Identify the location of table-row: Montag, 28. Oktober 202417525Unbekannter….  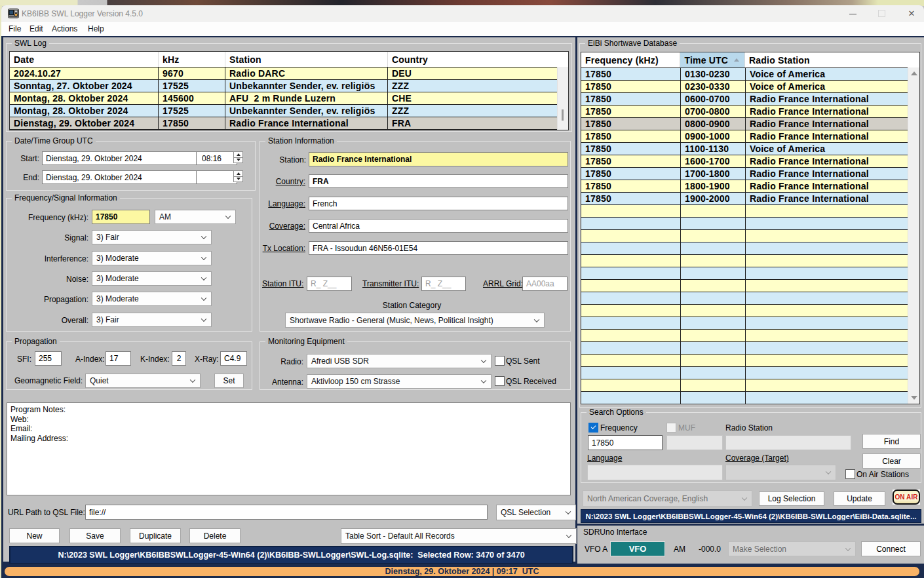
(289, 110).